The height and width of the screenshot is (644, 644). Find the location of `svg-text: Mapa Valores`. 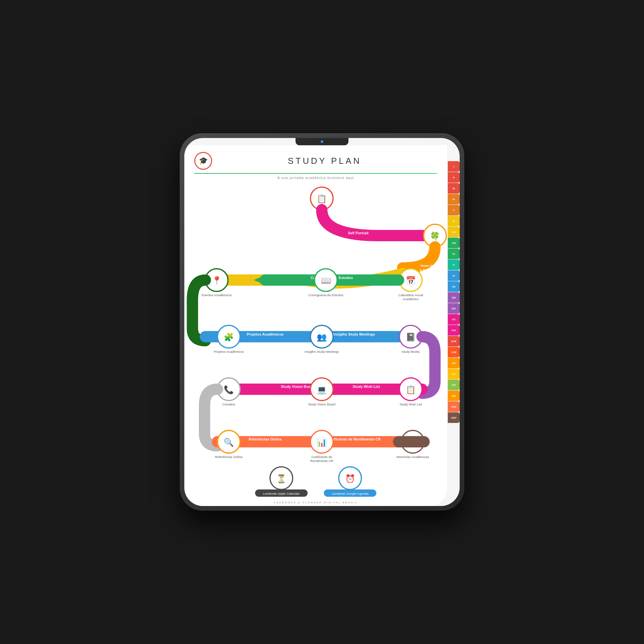

svg-text: Mapa Valores is located at coordinates (431, 265).